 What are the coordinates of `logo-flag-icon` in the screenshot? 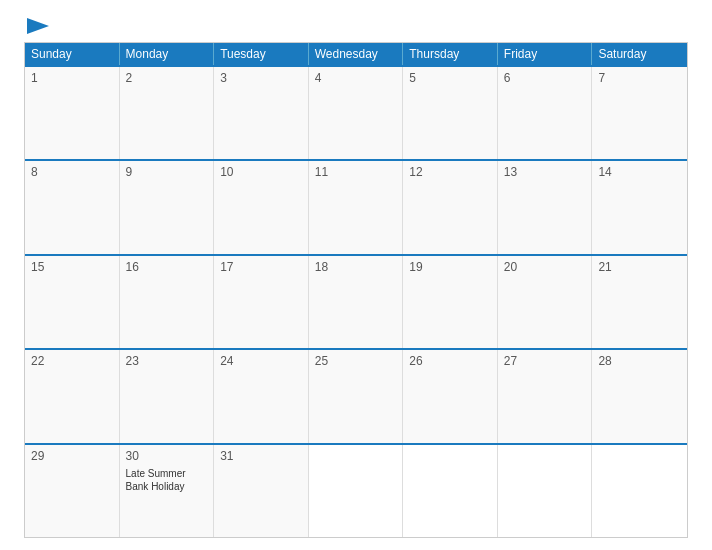 It's located at (38, 26).